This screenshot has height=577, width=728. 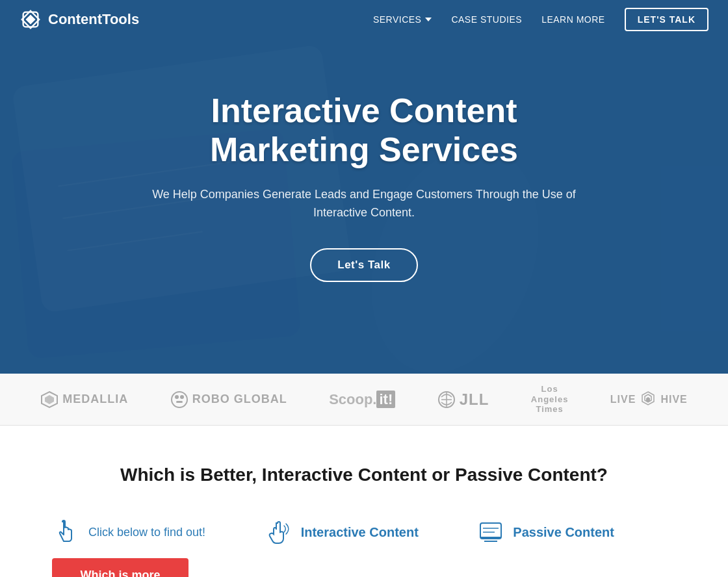 What do you see at coordinates (364, 204) in the screenshot?
I see `hero-subtitle: We Help Companies Generate Leads and Eng…` at bounding box center [364, 204].